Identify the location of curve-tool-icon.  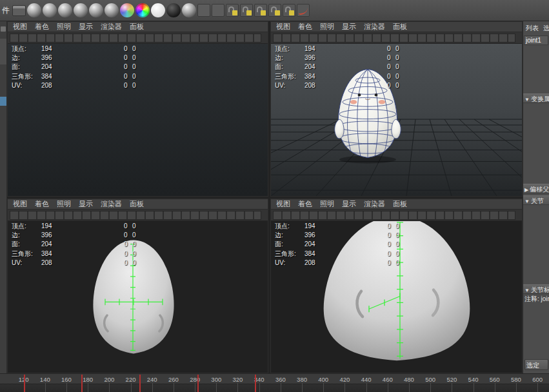
(303, 10).